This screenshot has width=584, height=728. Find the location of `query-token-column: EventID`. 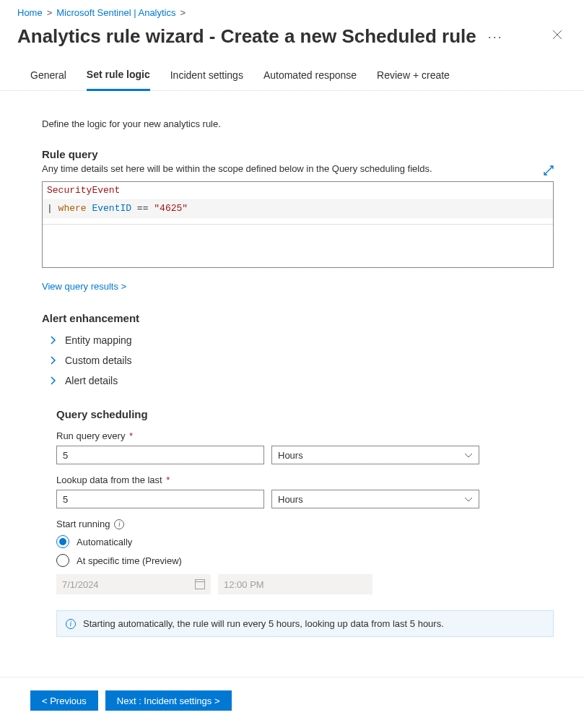

query-token-column: EventID is located at coordinates (111, 208).